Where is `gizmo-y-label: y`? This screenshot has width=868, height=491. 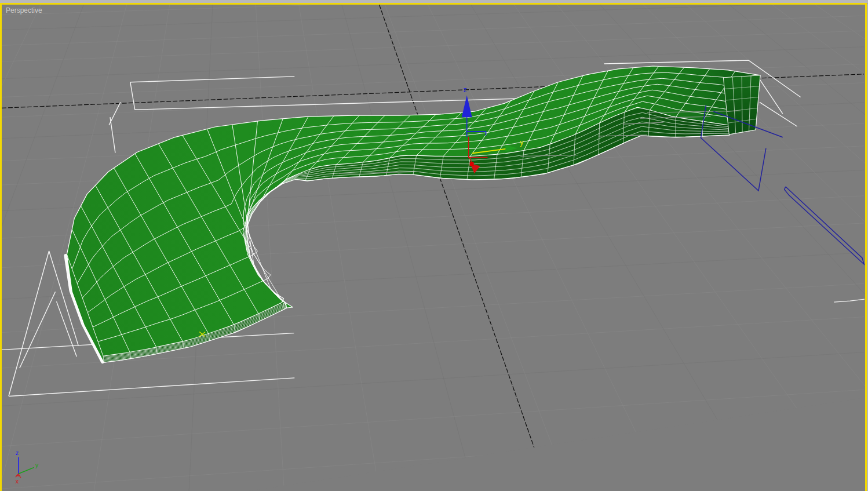 gizmo-y-label: y is located at coordinates (521, 143).